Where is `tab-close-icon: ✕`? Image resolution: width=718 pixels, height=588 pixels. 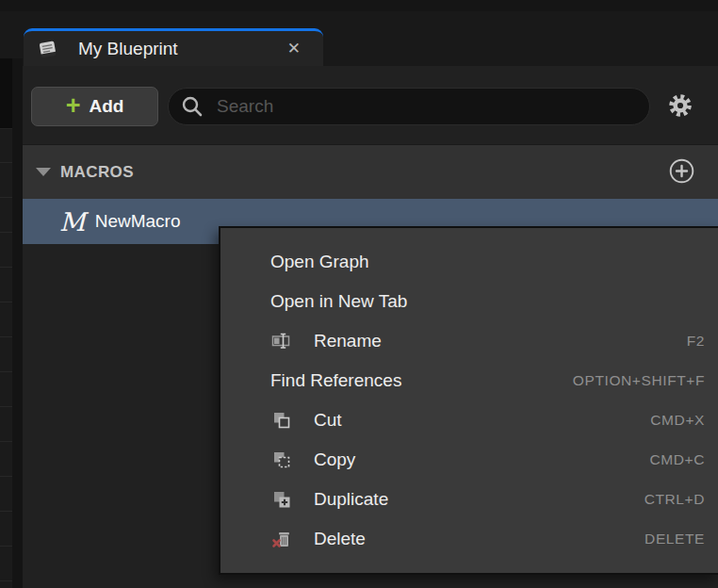 tab-close-icon: ✕ is located at coordinates (294, 49).